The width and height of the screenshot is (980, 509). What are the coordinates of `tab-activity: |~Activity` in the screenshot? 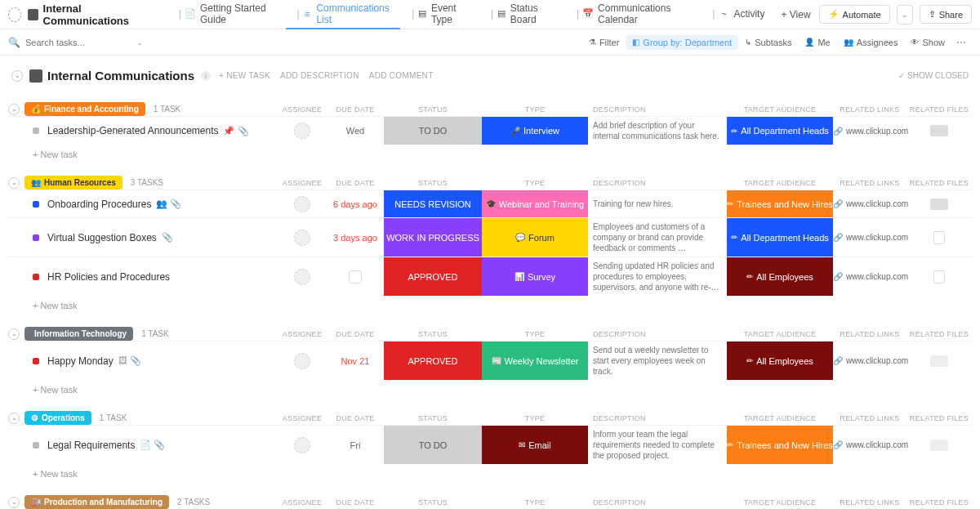 It's located at (737, 15).